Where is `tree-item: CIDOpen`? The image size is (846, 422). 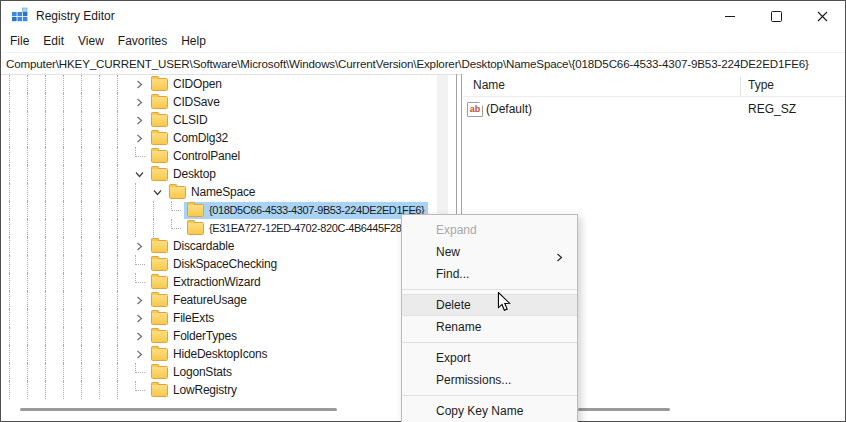
tree-item: CIDOpen is located at coordinates (187, 84).